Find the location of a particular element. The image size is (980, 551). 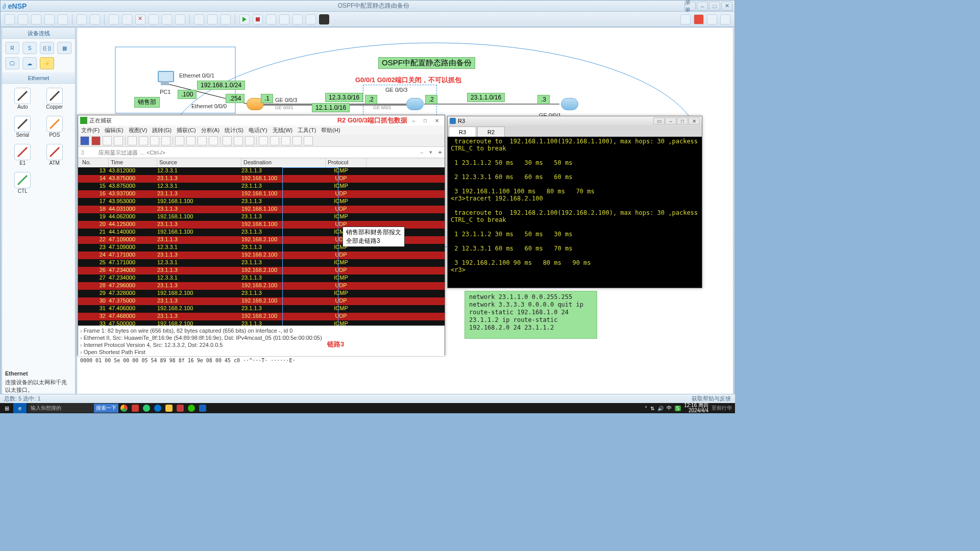

ws-close-file-icon is located at coordinates (155, 141).